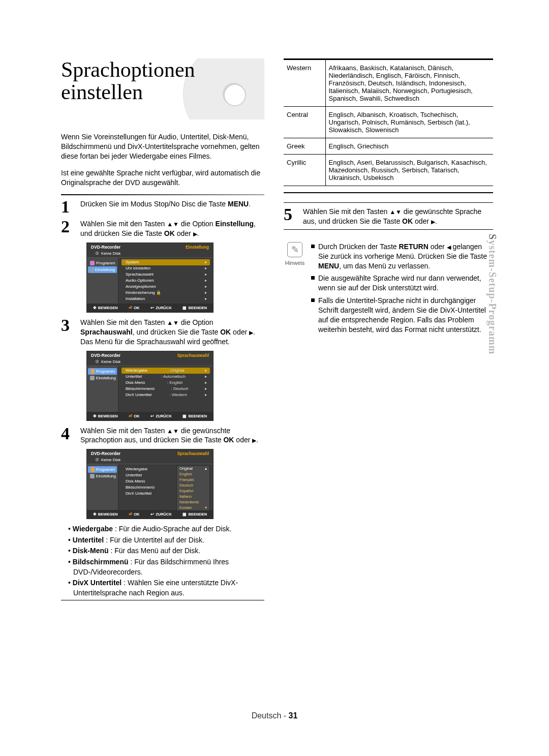 The width and height of the screenshot is (549, 756). I want to click on step-4: 4 Wählen Sie mit den Tasten die gewünsch…, so click(163, 436).